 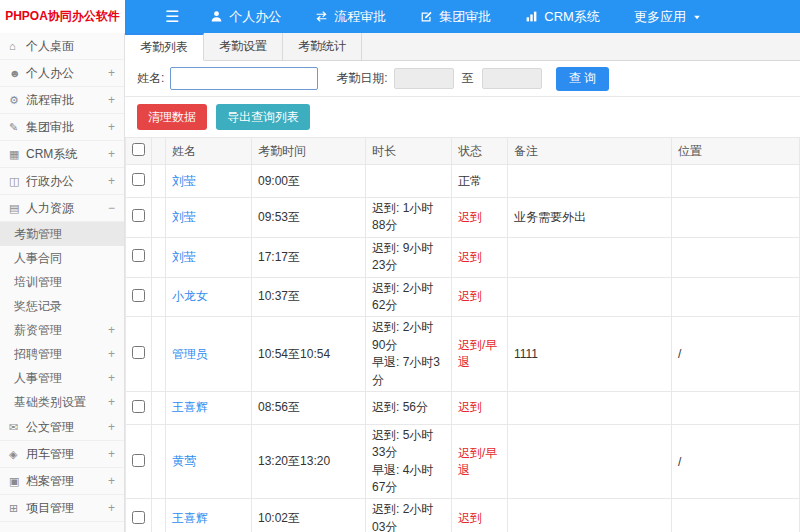 What do you see at coordinates (309, 516) in the screenshot?
I see `cell-time: 10:02至` at bounding box center [309, 516].